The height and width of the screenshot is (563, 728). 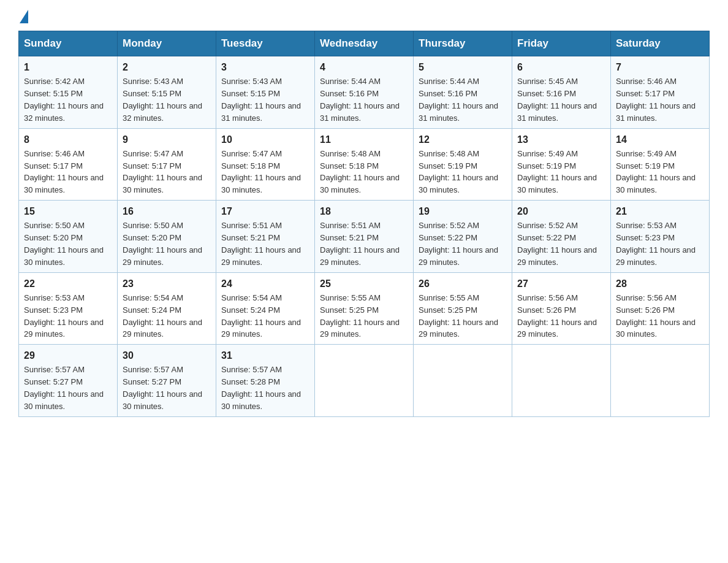 What do you see at coordinates (364, 93) in the screenshot?
I see `calendar-cell: 4 Sunrise: 5:44 AM Sunset: 5:16 PM Dayli…` at bounding box center [364, 93].